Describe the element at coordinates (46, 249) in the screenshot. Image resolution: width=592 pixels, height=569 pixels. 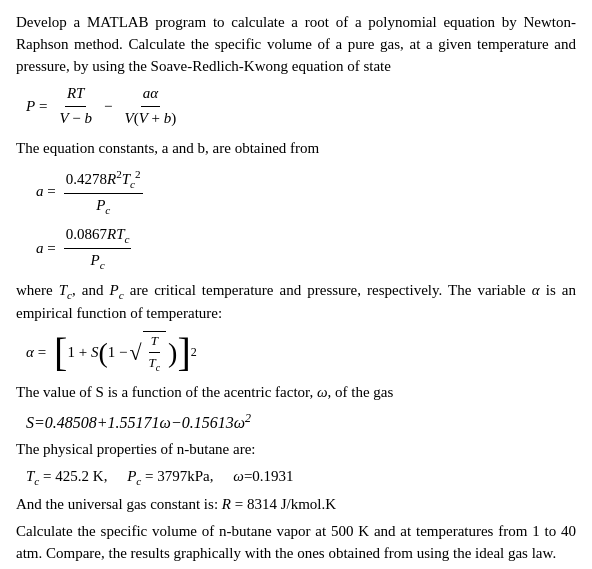
I see `a2-label: a =` at that location.